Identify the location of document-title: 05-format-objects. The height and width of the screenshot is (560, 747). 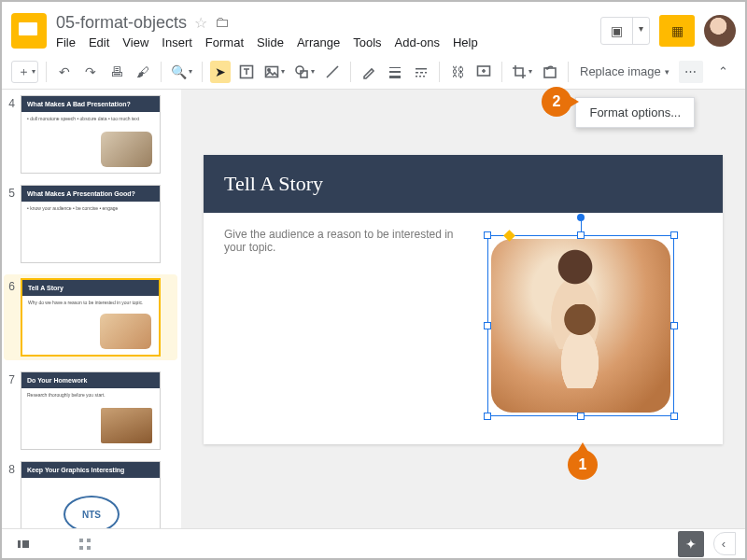
(121, 22).